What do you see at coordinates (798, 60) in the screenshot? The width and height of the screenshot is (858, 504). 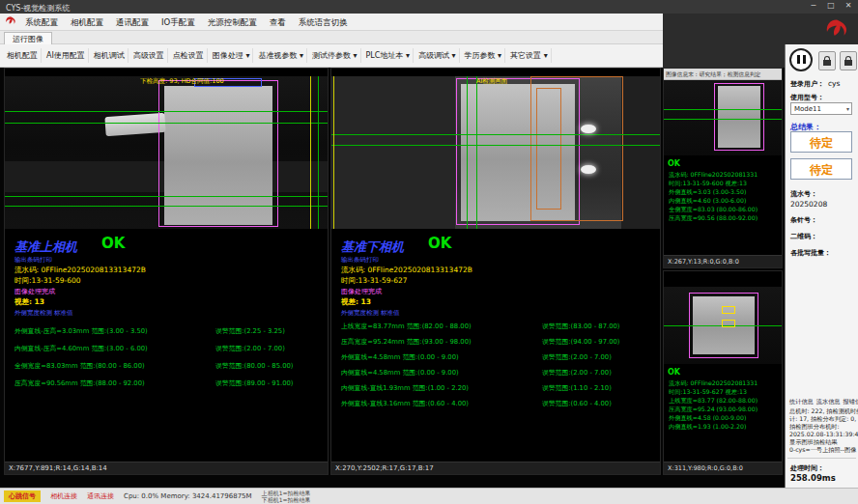 I see `pause-icon` at bounding box center [798, 60].